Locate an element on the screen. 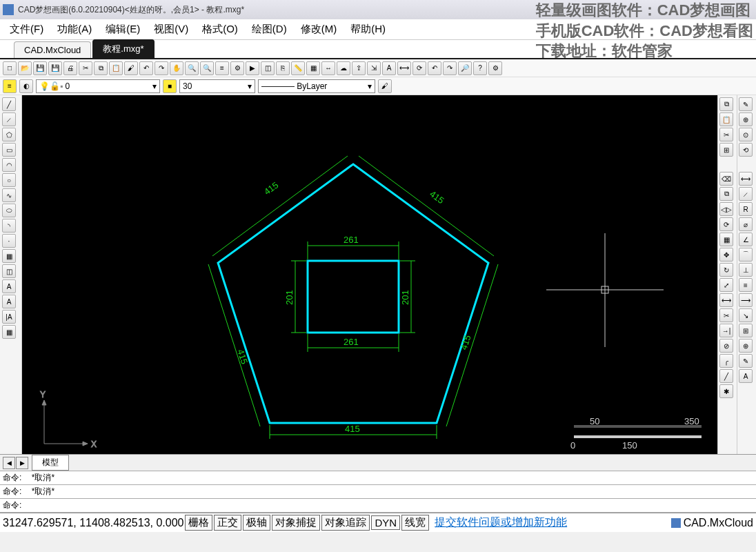 The width and height of the screenshot is (756, 552). cloud-icon: ☁ is located at coordinates (344, 68).